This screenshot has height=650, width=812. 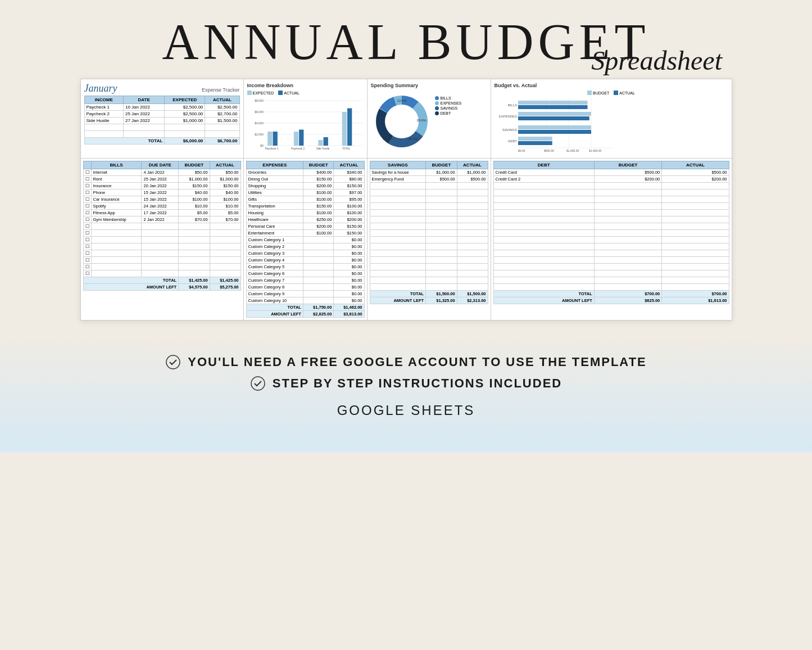 What do you see at coordinates (349, 193) in the screenshot?
I see `expense-actual: $97.00` at bounding box center [349, 193].